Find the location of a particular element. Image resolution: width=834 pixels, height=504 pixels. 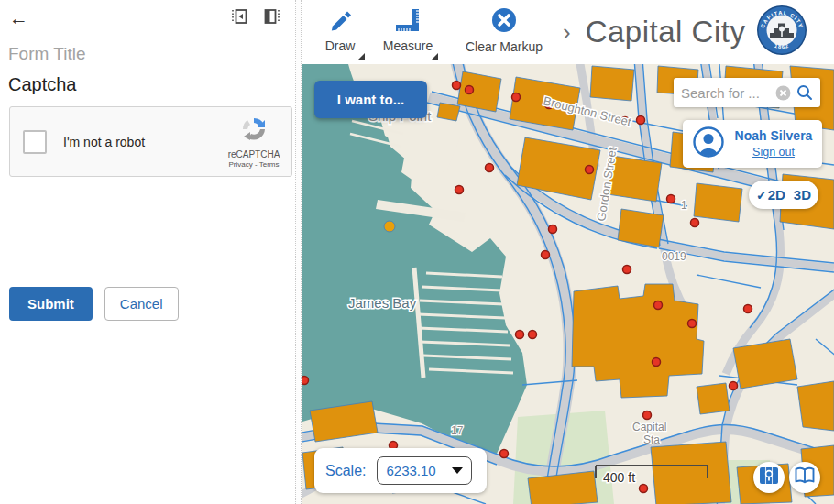

panel-splitter-handle is located at coordinates (299, 252).